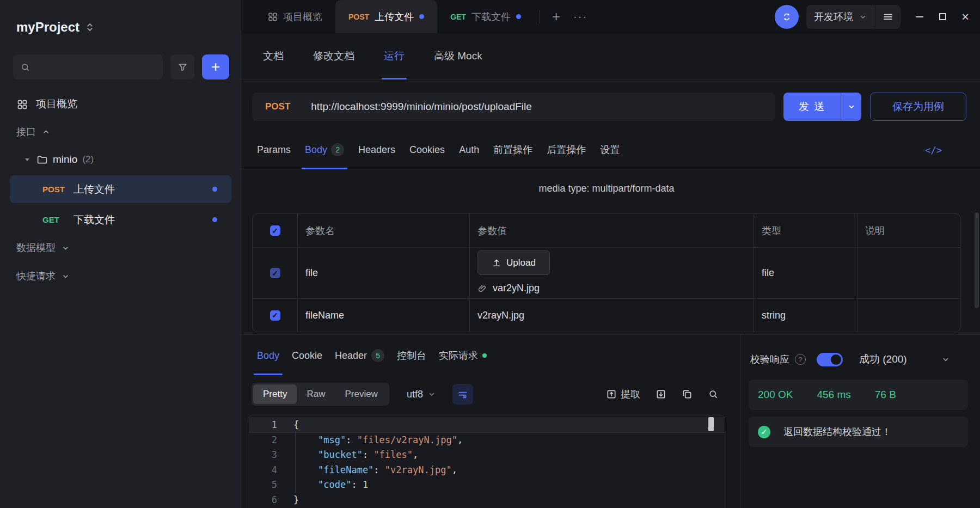  What do you see at coordinates (469, 150) in the screenshot?
I see `tab-auth: Auth` at bounding box center [469, 150].